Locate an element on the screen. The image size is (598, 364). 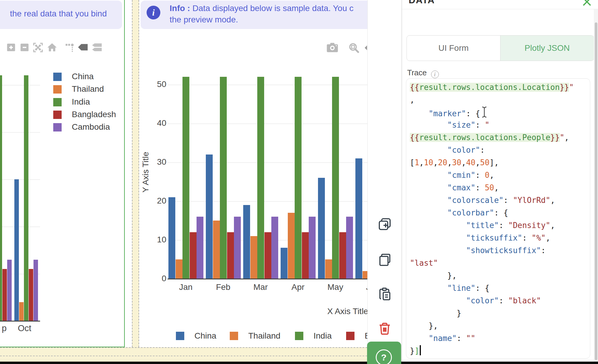
panel-scrollbar-thumb is located at coordinates (596, 191).